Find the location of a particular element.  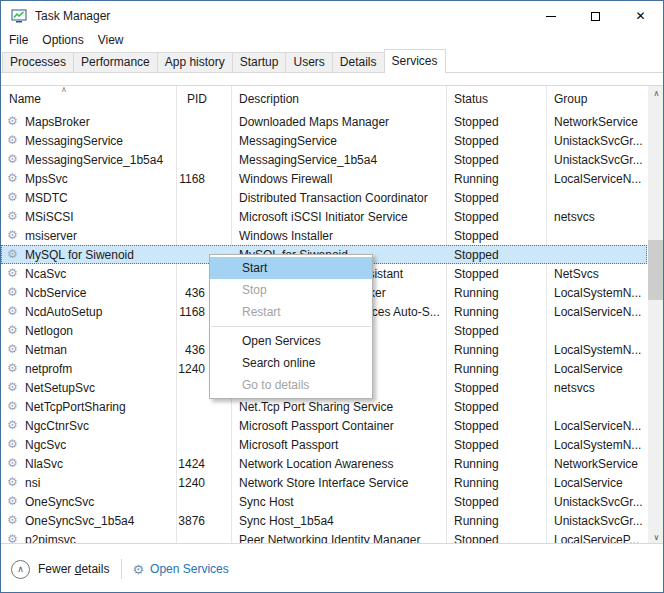

table-row: ⚙NgcSvcMicrosoft PassportStoppedLocalSys… is located at coordinates (324, 444).